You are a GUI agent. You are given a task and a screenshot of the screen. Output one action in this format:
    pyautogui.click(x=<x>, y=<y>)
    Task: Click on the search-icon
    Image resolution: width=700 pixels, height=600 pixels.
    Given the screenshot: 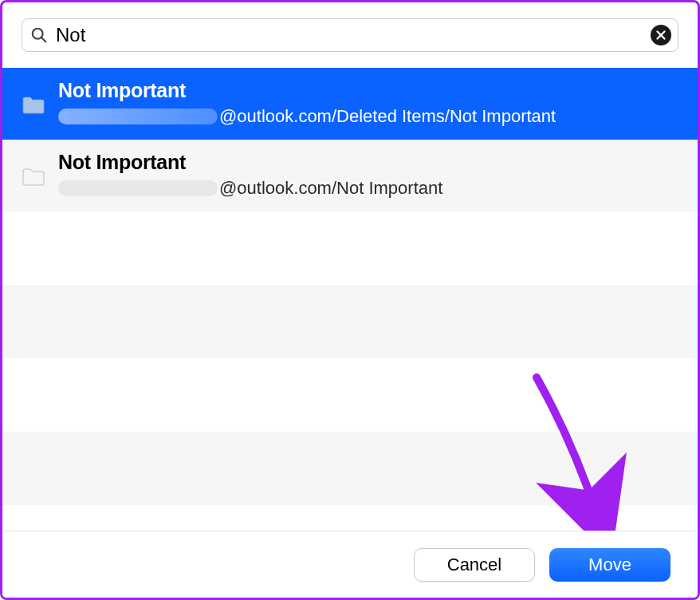 What is the action you would take?
    pyautogui.click(x=39, y=35)
    